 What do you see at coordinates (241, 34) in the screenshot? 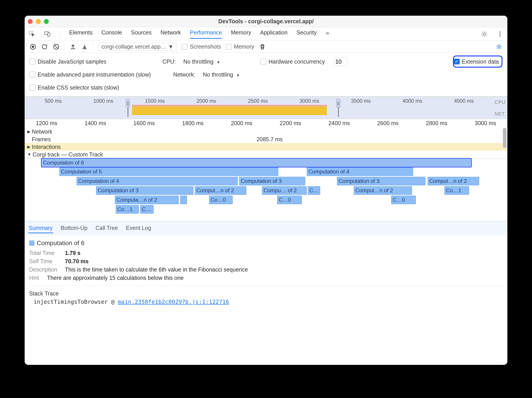
I see `tab-memory: Memory` at bounding box center [241, 34].